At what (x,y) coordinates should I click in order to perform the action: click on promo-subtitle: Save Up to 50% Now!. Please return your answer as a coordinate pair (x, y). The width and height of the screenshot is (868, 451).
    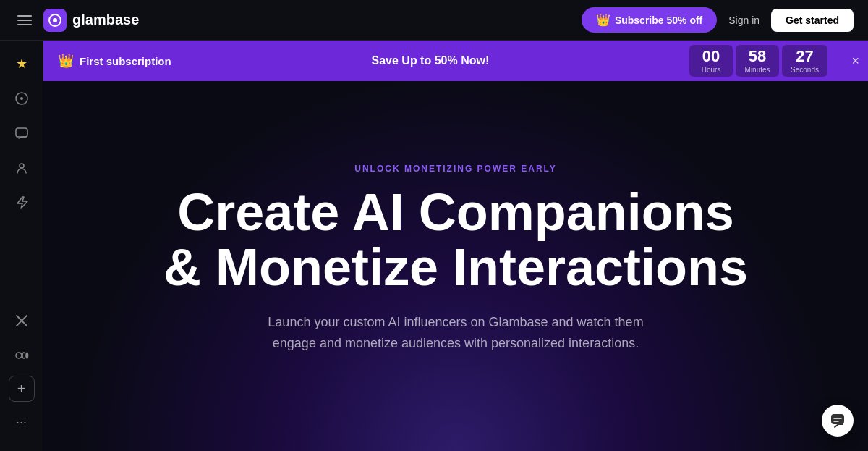
    Looking at the image, I should click on (430, 61).